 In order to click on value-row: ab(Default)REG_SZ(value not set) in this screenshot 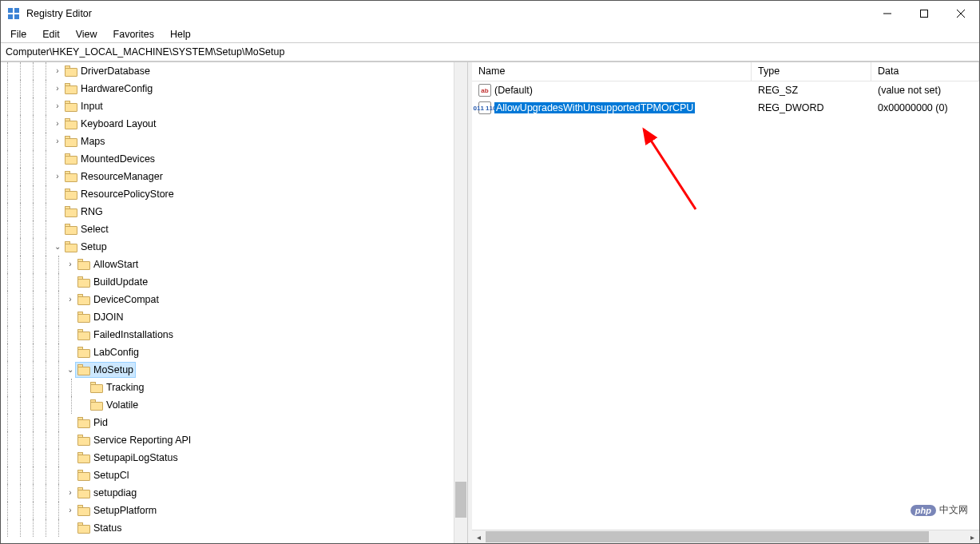, I will do `click(725, 90)`.